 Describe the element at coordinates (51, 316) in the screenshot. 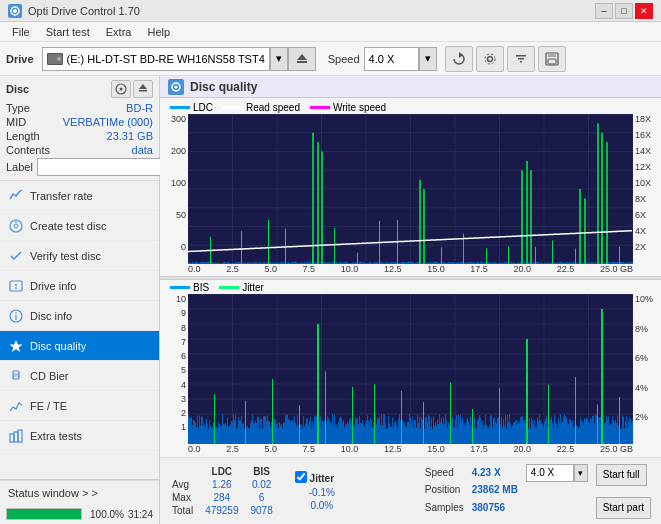

I see `nav-disc-info-label: Disc info` at that location.